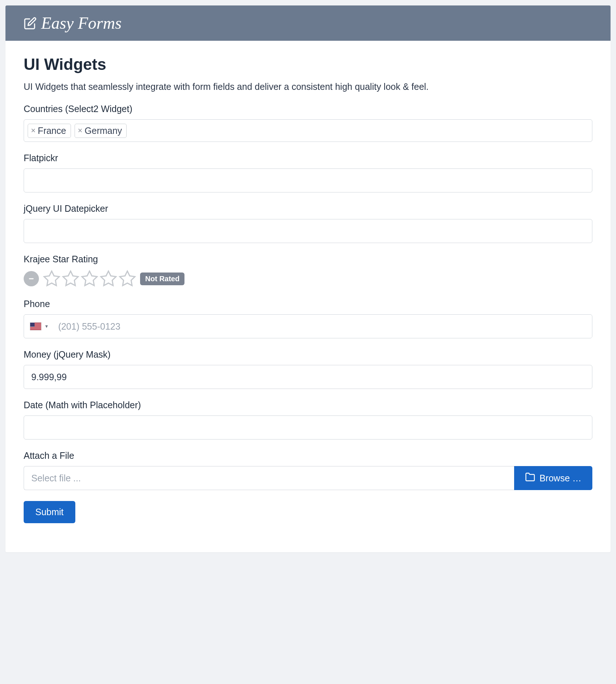  I want to click on country-flag-selector: ▼, so click(39, 326).